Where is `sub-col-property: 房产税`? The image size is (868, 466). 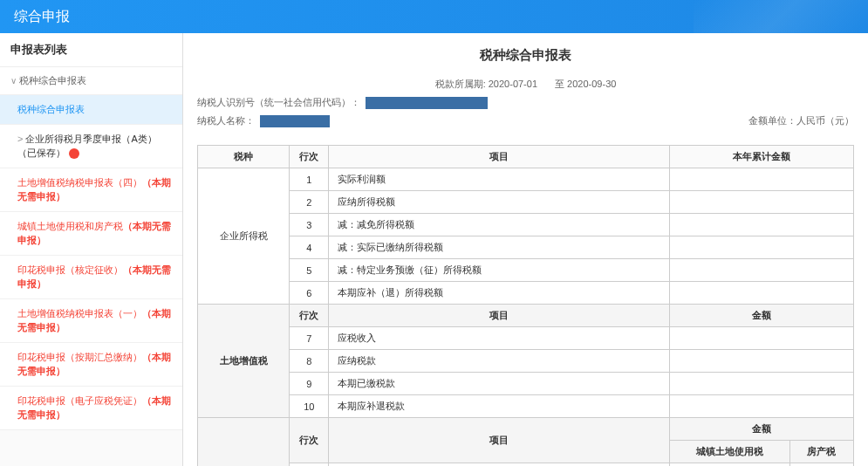
sub-col-property: 房产税 is located at coordinates (822, 452).